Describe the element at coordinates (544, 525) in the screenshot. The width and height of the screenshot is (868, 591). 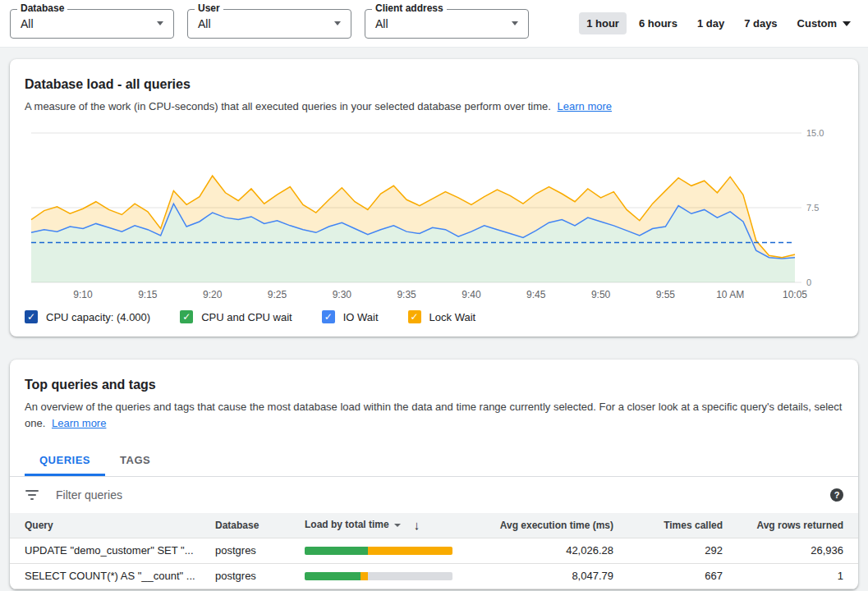
I see `column-header-avg-execution-time: Avg execution time (ms)` at that location.